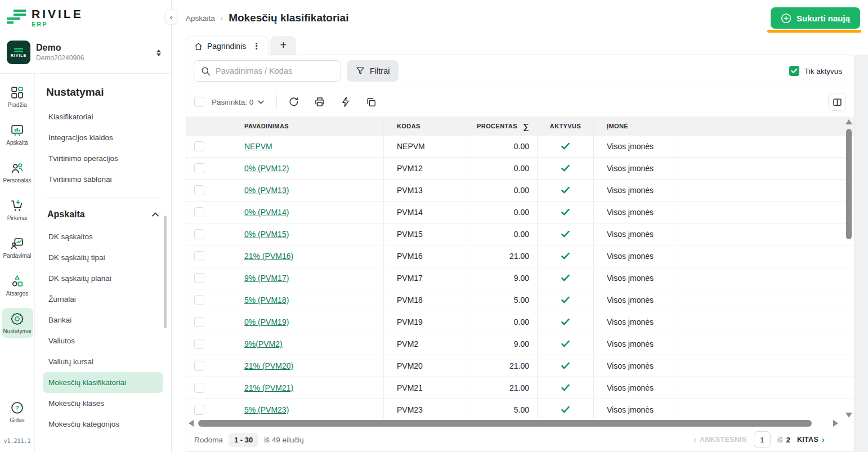 The height and width of the screenshot is (452, 868). I want to click on search-input, so click(275, 71).